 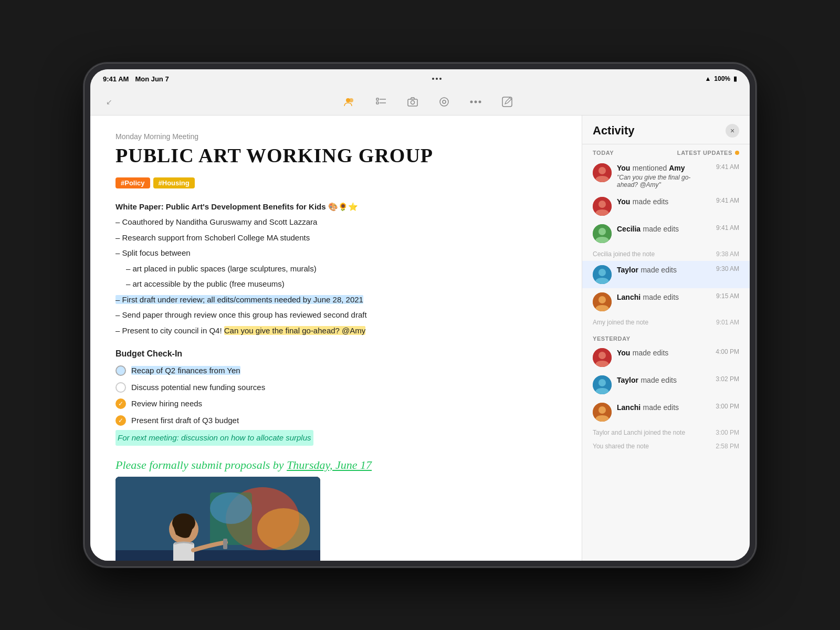 What do you see at coordinates (664, 353) in the screenshot?
I see `activity-content-you-yesterday: You made edits` at bounding box center [664, 353].